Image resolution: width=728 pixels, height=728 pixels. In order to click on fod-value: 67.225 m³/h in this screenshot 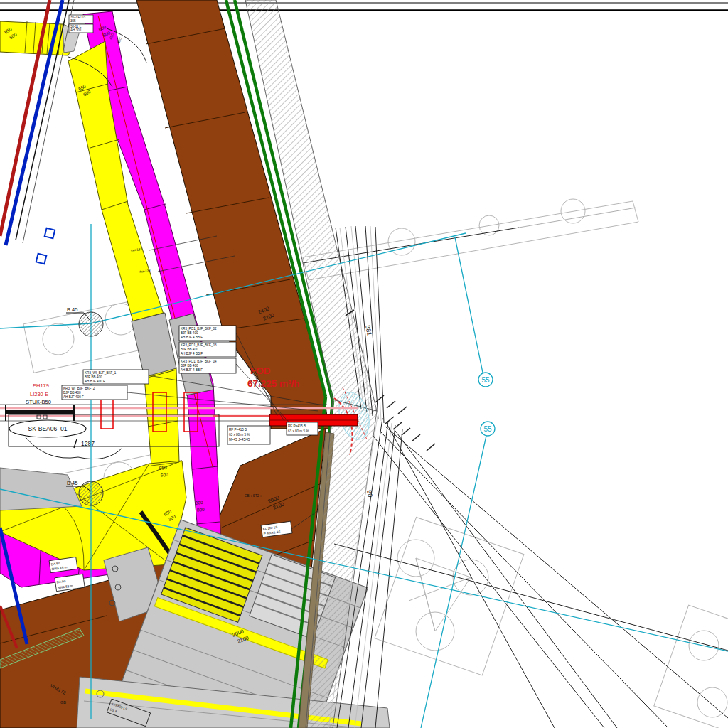, I will do `click(274, 384)`.